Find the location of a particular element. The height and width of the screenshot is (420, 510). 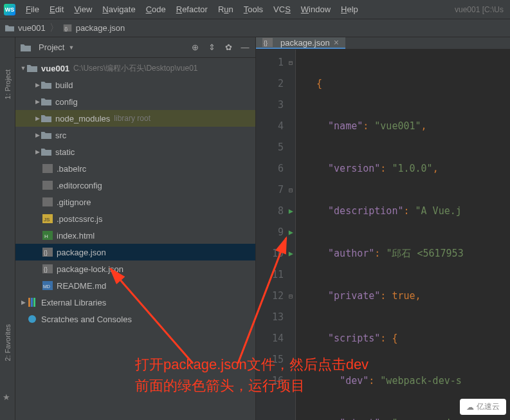

collapse-icon: ⇕ is located at coordinates (212, 48).